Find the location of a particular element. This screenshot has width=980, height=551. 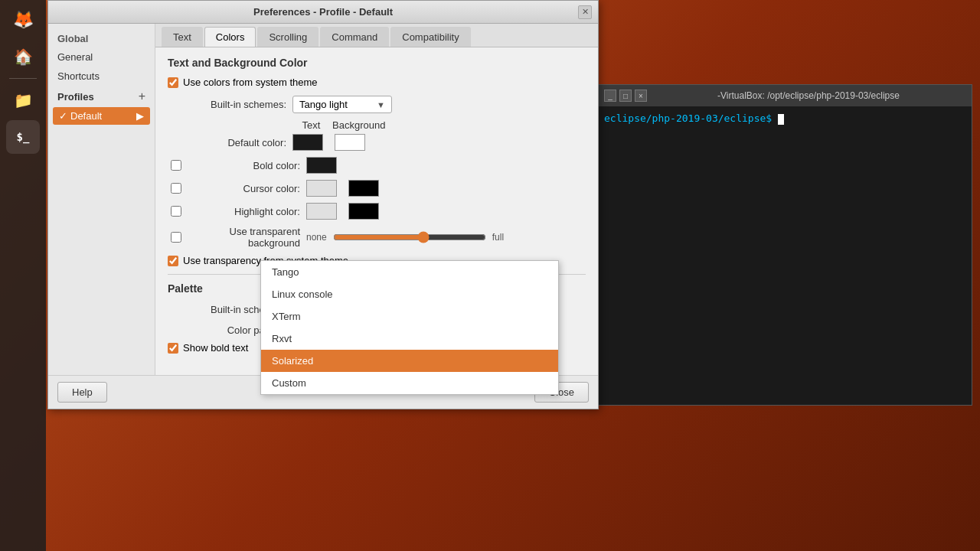

dropdown-option-linux-console: Linux console is located at coordinates (410, 294).